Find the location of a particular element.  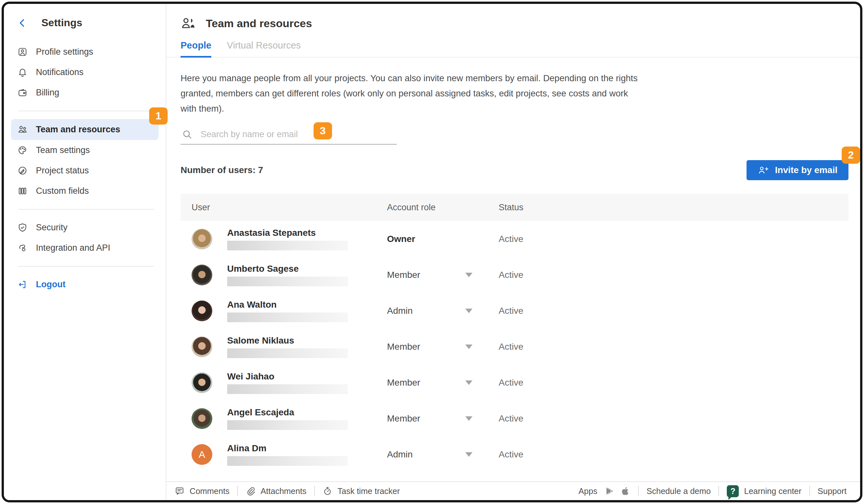

learning-center-button: ? Learning center is located at coordinates (764, 491).